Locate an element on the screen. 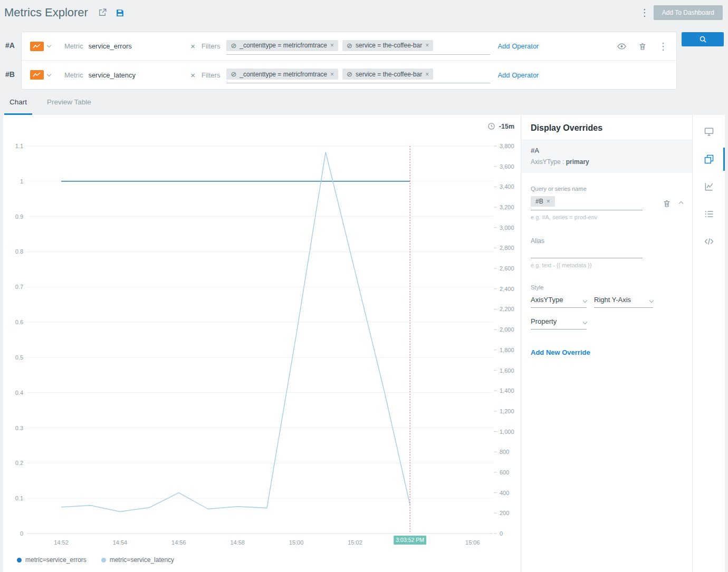  svg-text: 0.2 is located at coordinates (19, 463).